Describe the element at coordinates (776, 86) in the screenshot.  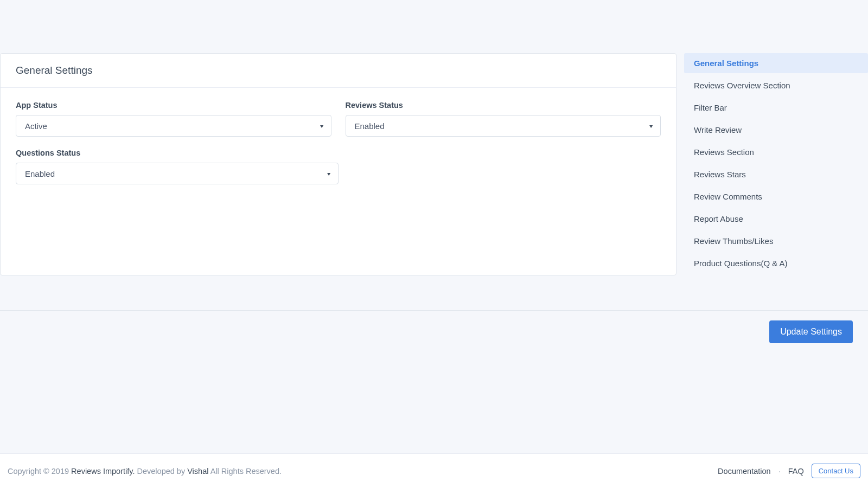
I see `sidebar-item-reviews-overview: Reviews Overview Section` at that location.